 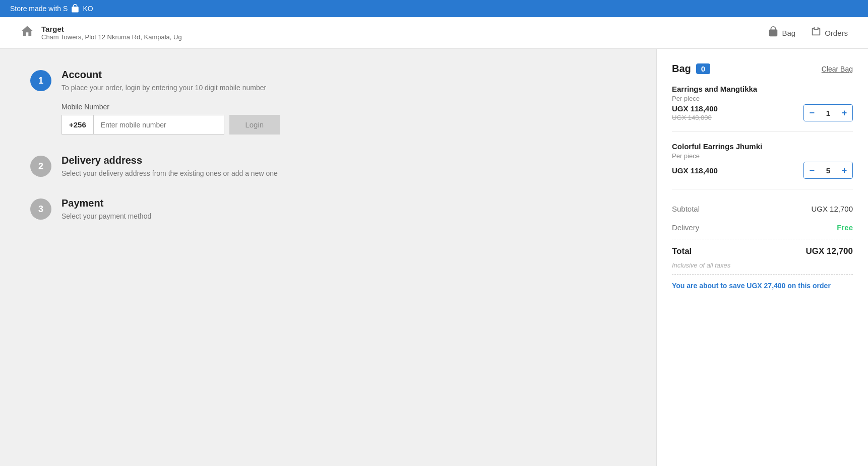 What do you see at coordinates (159, 125) in the screenshot?
I see `phone-input` at bounding box center [159, 125].